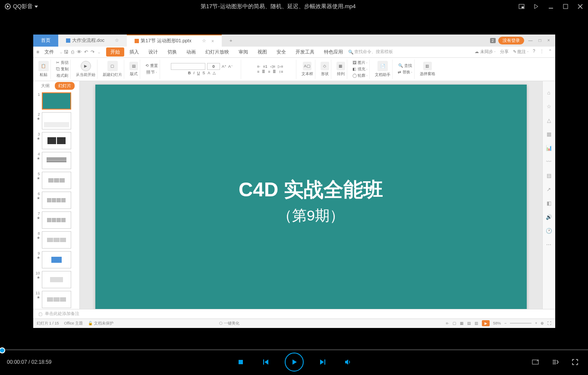 The width and height of the screenshot is (588, 375). I want to click on view-show-icon: ▥, so click(476, 323).